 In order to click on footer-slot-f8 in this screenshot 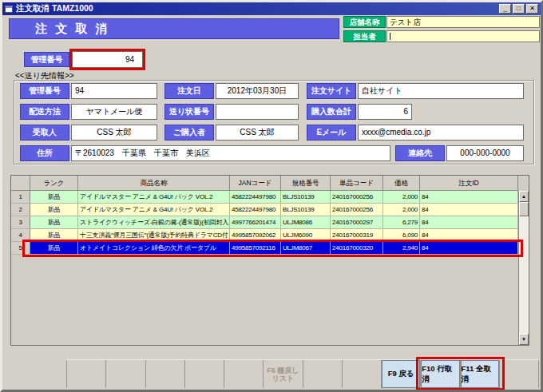, I will do `click(361, 374)`.